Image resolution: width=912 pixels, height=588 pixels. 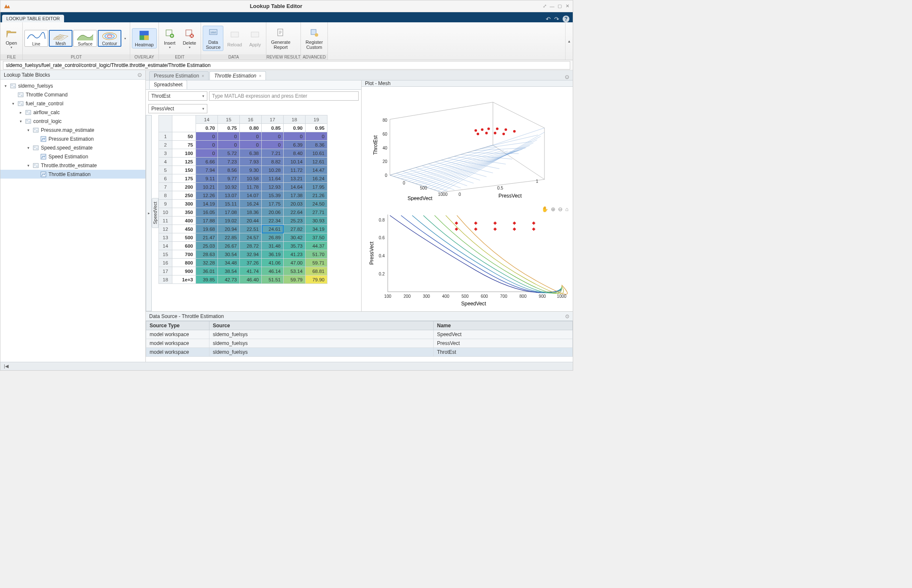 What do you see at coordinates (317, 212) in the screenshot?
I see `table-cell: 27.71` at bounding box center [317, 212].